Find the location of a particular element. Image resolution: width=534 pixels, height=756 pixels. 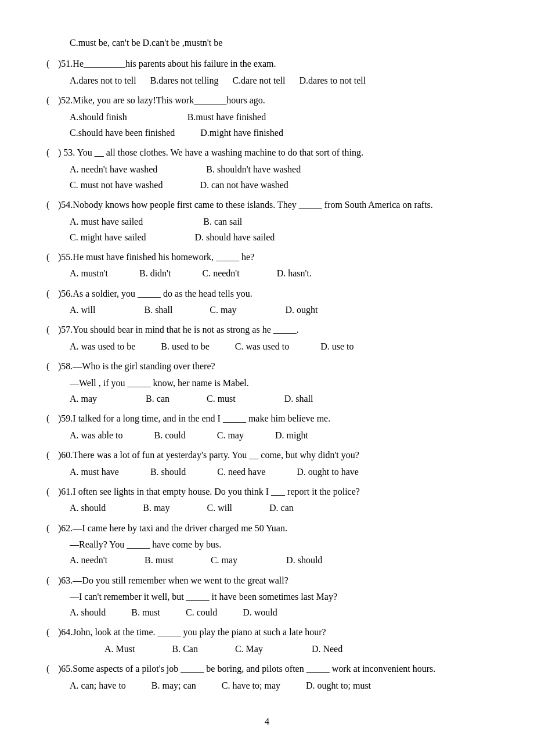

q62-b: B. must is located at coordinates (159, 560).